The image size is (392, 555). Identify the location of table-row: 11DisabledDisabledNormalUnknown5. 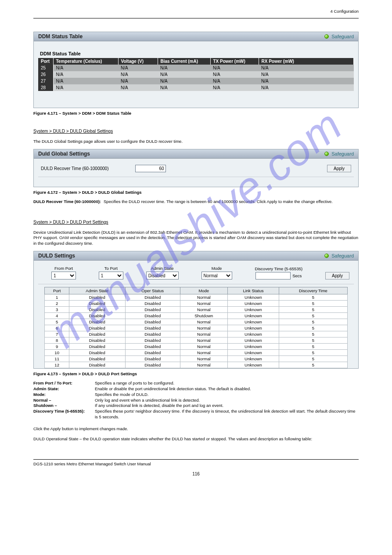
(196, 359).